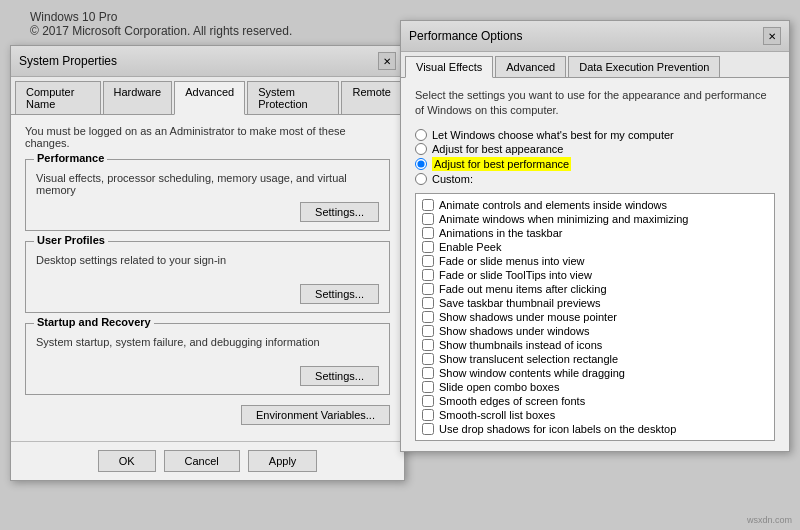 The image size is (800, 530). Describe the element at coordinates (595, 373) in the screenshot. I see `checkbox-item-12: Show window contents while dragging` at that location.